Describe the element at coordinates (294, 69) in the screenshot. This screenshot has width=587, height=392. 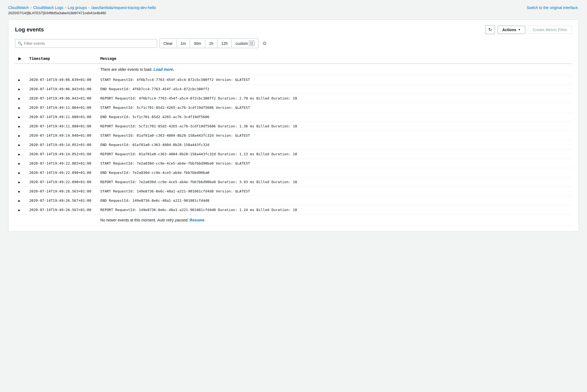
I see `load-more-row: There are older events to load. Load mor…` at that location.